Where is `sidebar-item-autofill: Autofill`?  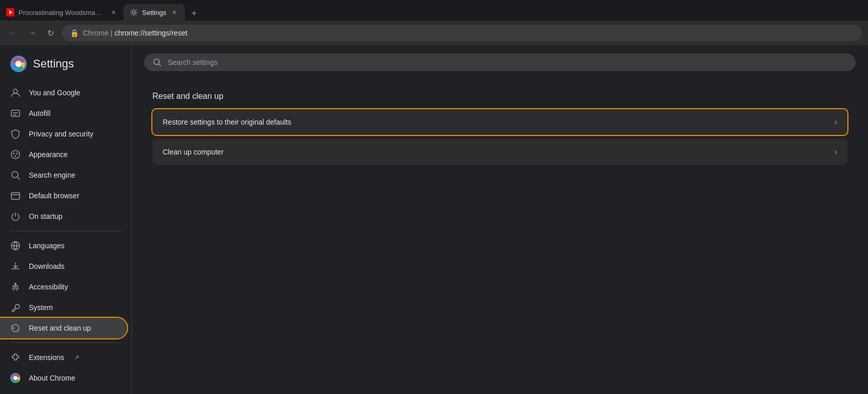 sidebar-item-autofill: Autofill is located at coordinates (64, 113).